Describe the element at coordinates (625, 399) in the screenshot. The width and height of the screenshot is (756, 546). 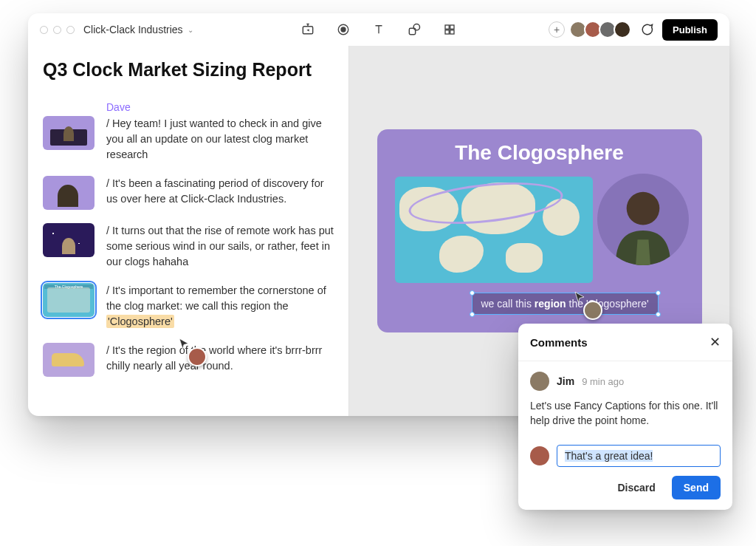
I see `comment: Jim 9 min ago Let's use Fancy Captions f…` at that location.